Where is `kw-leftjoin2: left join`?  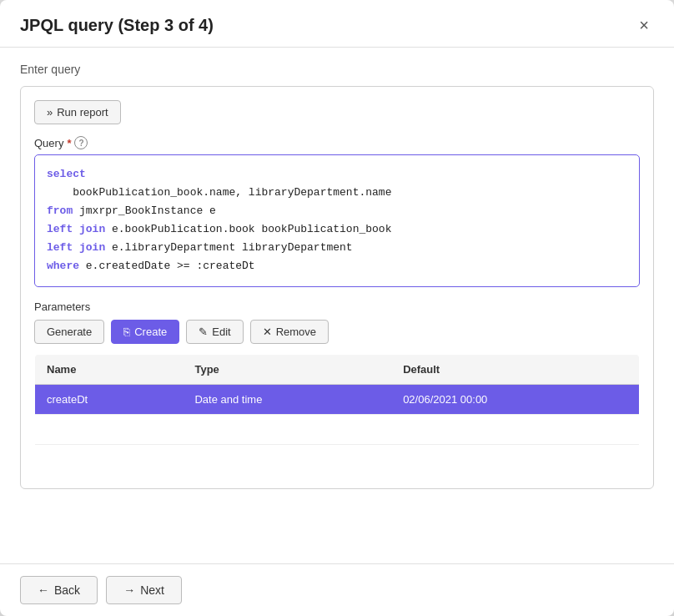
kw-leftjoin2: left join is located at coordinates (76, 247).